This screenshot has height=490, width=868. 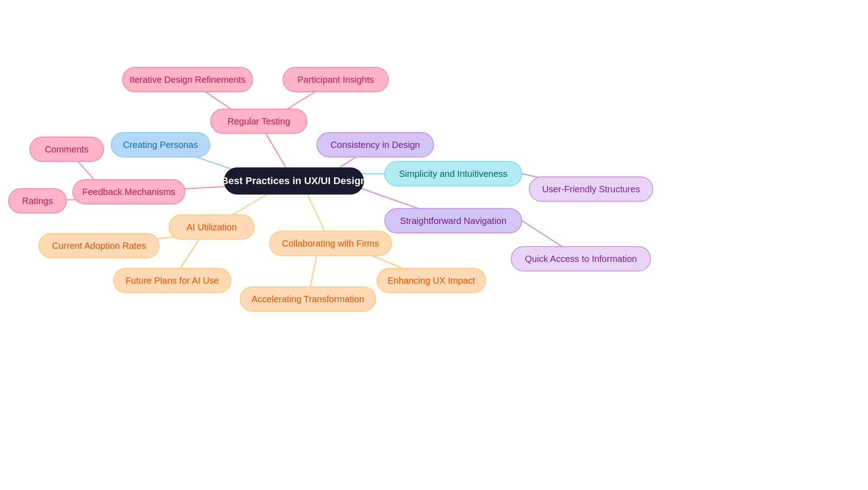 What do you see at coordinates (330, 243) in the screenshot?
I see `node-collaborating-firms: Collaborating with Firms` at bounding box center [330, 243].